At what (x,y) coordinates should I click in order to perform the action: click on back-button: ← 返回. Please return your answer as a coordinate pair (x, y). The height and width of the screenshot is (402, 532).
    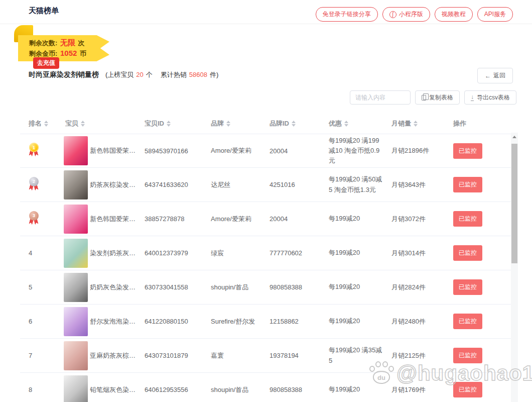
    Looking at the image, I should click on (495, 75).